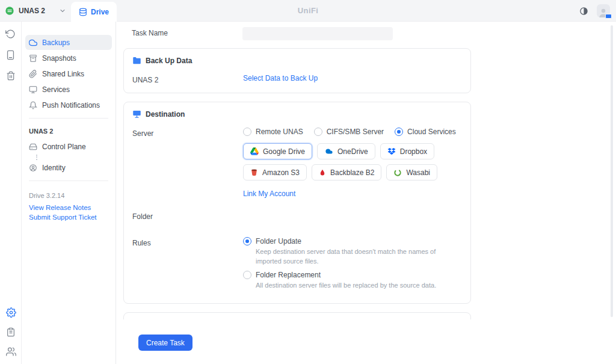 This screenshot has width=616, height=364. Describe the element at coordinates (11, 76) in the screenshot. I see `trash-icon` at that location.